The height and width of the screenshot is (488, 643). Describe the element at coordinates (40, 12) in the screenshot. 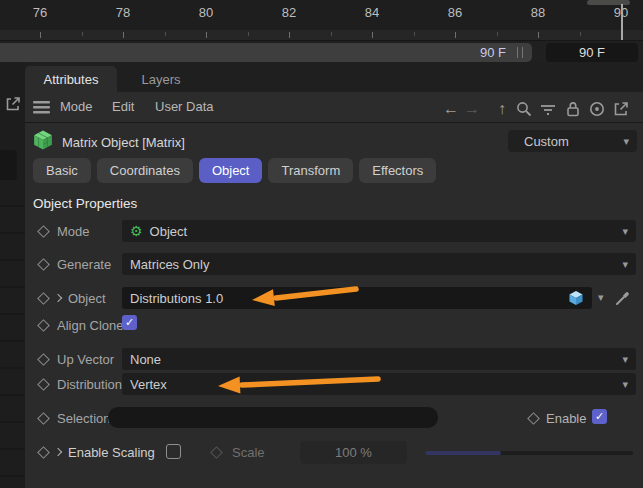

I see `ruler-label: 76` at that location.